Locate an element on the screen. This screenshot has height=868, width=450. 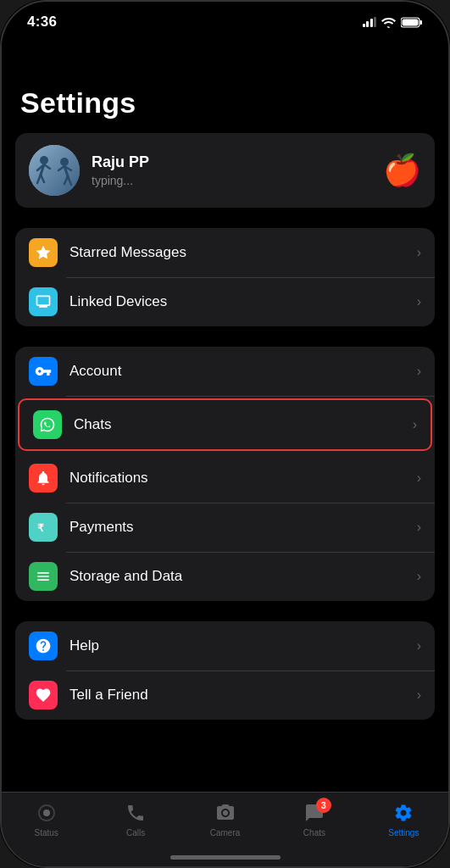
calls-tab-label: Calls is located at coordinates (136, 832).